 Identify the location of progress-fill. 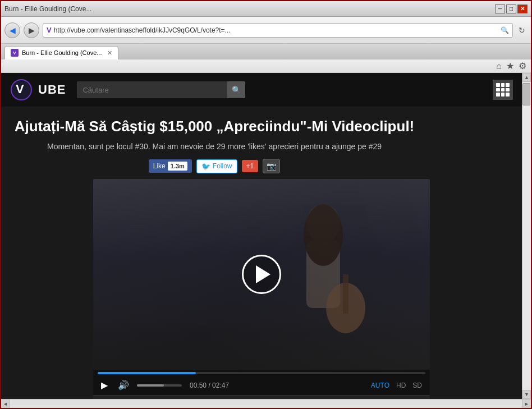
(147, 373).